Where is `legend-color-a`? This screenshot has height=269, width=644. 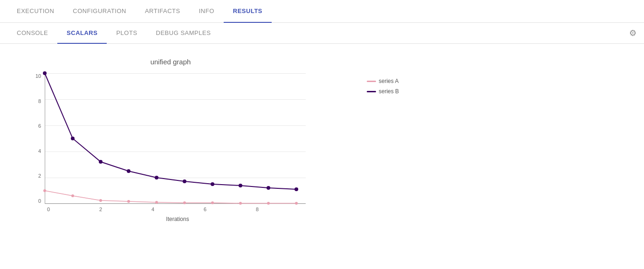
legend-color-a is located at coordinates (371, 81).